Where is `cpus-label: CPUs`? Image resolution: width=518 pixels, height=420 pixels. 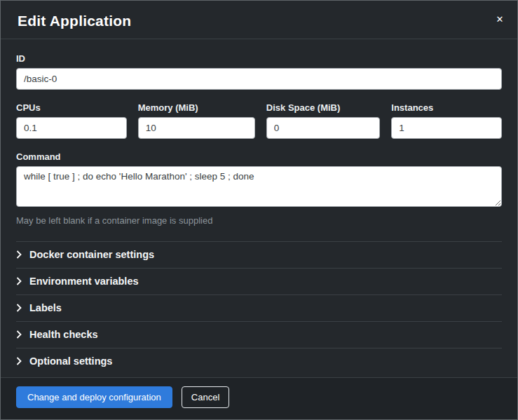 cpus-label: CPUs is located at coordinates (71, 108).